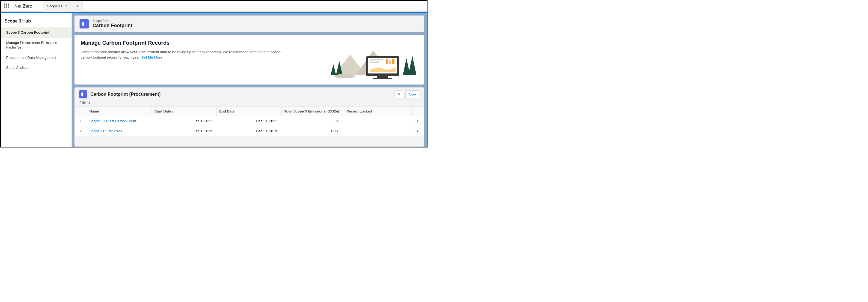  I want to click on col-name: Name, so click(119, 111).